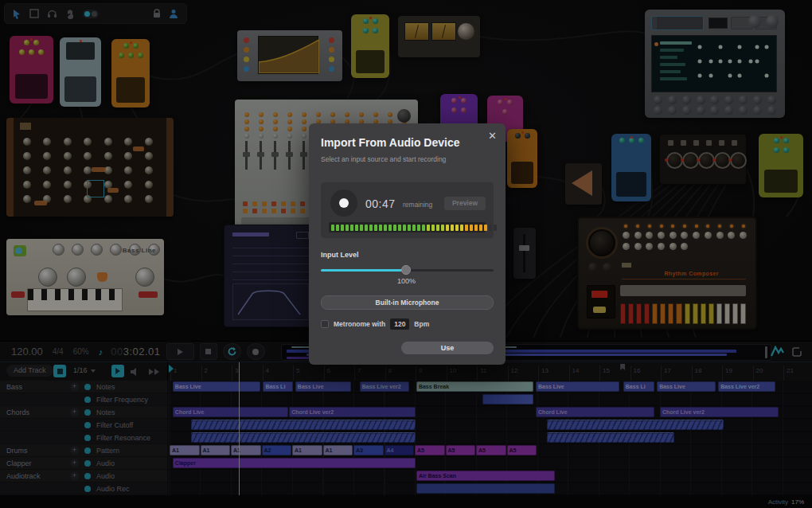 The height and width of the screenshot is (508, 812). Describe the element at coordinates (340, 255) in the screenshot. I see `input-level-label: Input Level` at that location.